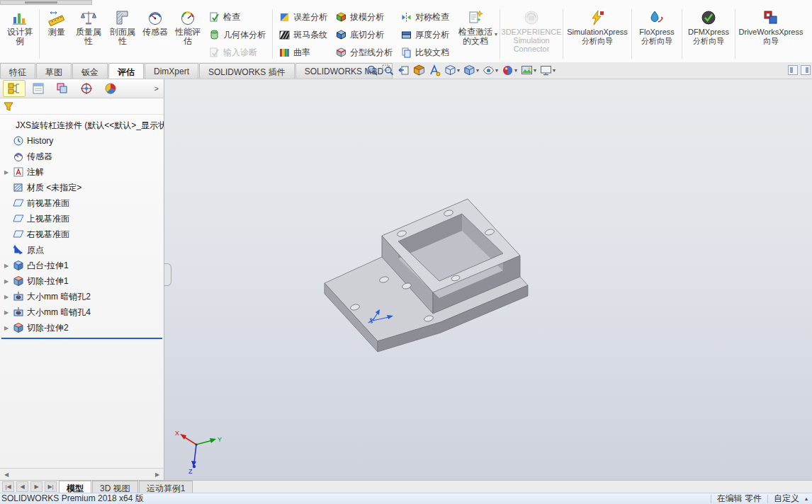 The height and width of the screenshot is (504, 812). What do you see at coordinates (54, 71) in the screenshot?
I see `tab-sketch: 草图` at bounding box center [54, 71].